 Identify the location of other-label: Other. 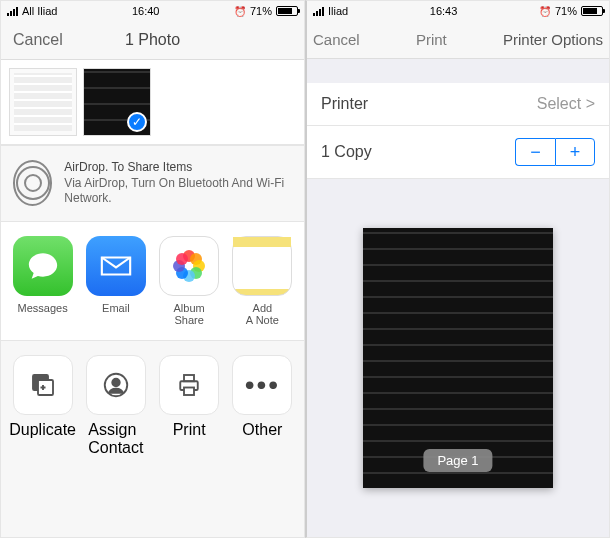
(262, 430).